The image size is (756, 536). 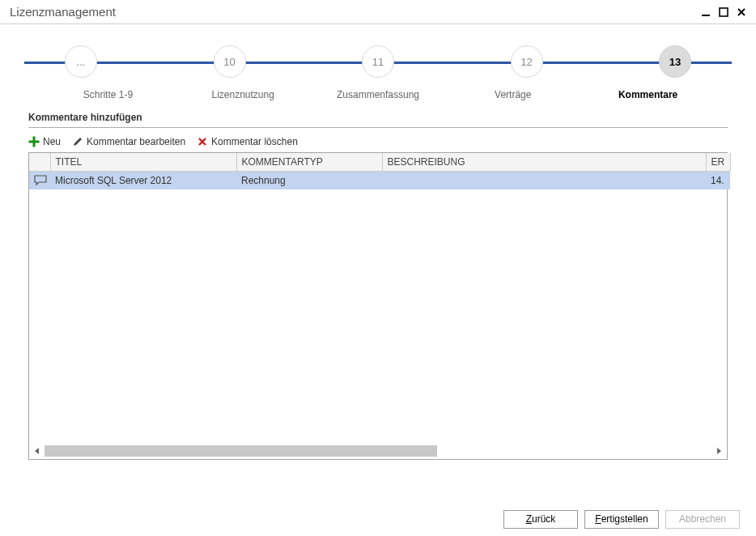 What do you see at coordinates (527, 62) in the screenshot?
I see `step-circle-12: 12` at bounding box center [527, 62].